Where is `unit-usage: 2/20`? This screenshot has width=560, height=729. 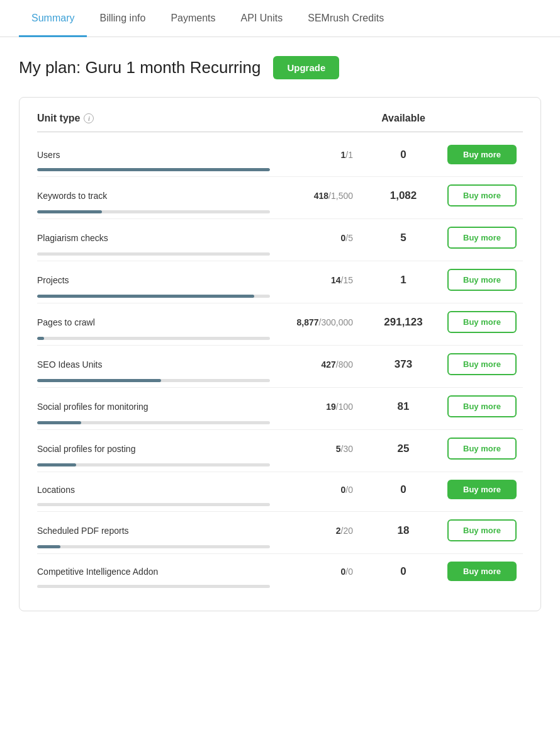
unit-usage: 2/20 is located at coordinates (345, 531).